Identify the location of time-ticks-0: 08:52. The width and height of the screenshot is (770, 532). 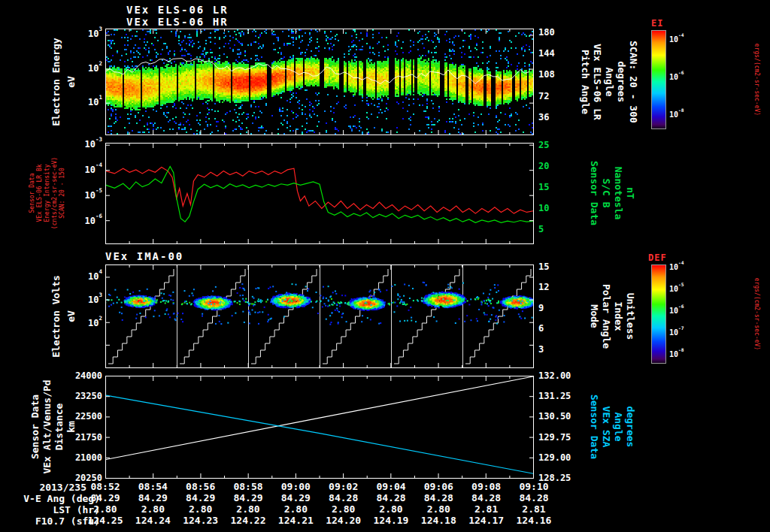
(105, 487).